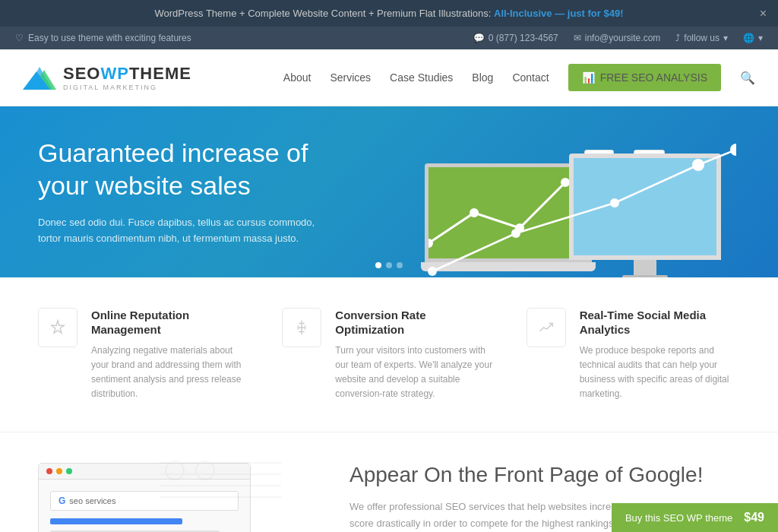 The height and width of the screenshot is (532, 778). What do you see at coordinates (754, 518) in the screenshot?
I see `sticky-footer-price: $49` at bounding box center [754, 518].